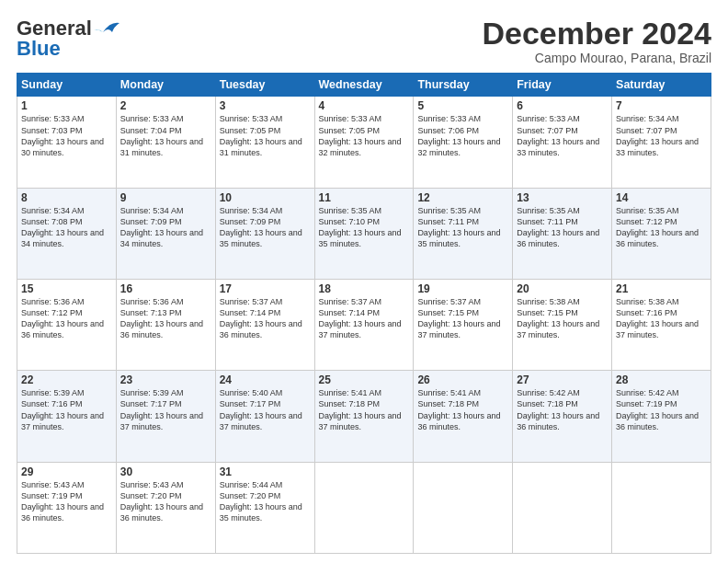 The width and height of the screenshot is (728, 563). I want to click on calendar-day-17: 17 Sunrise: 5:37 AM Sunset: 7:14 PM Dayl…, so click(265, 326).